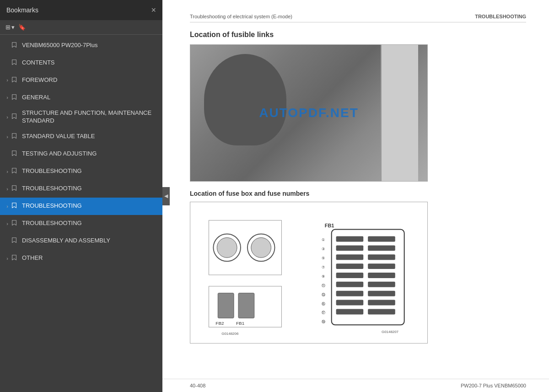  What do you see at coordinates (323, 313) in the screenshot?
I see `svg-text: ⑰` at bounding box center [323, 313].